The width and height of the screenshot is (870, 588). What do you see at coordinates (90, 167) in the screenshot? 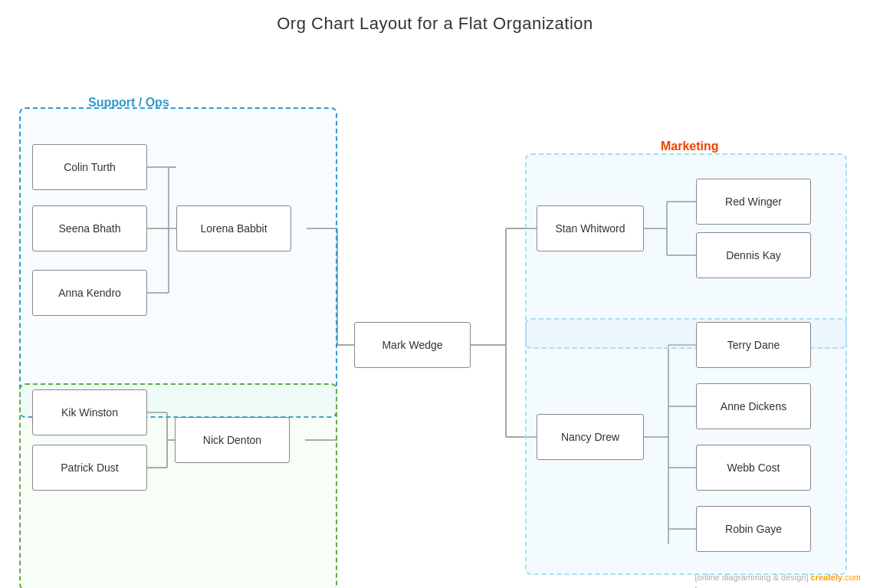
I see `node-colin-turth: Colin Turth` at bounding box center [90, 167].